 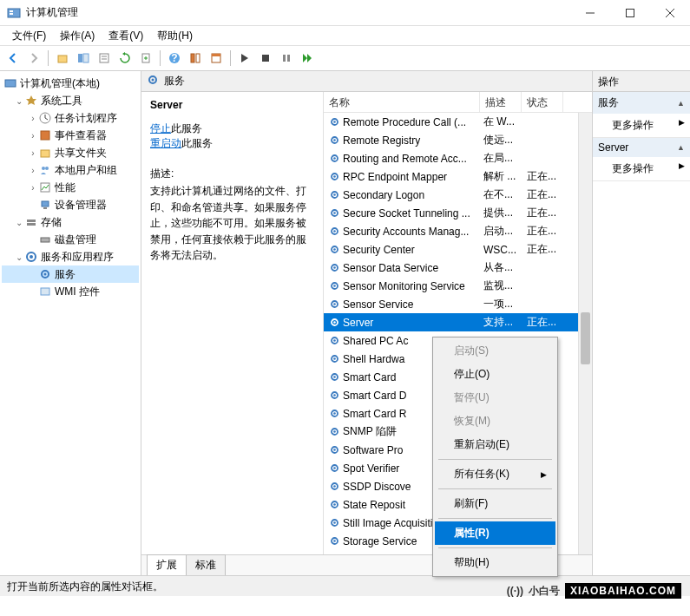 What do you see at coordinates (70, 239) in the screenshot?
I see `tree-disk-management: 磁盘管理` at bounding box center [70, 239].